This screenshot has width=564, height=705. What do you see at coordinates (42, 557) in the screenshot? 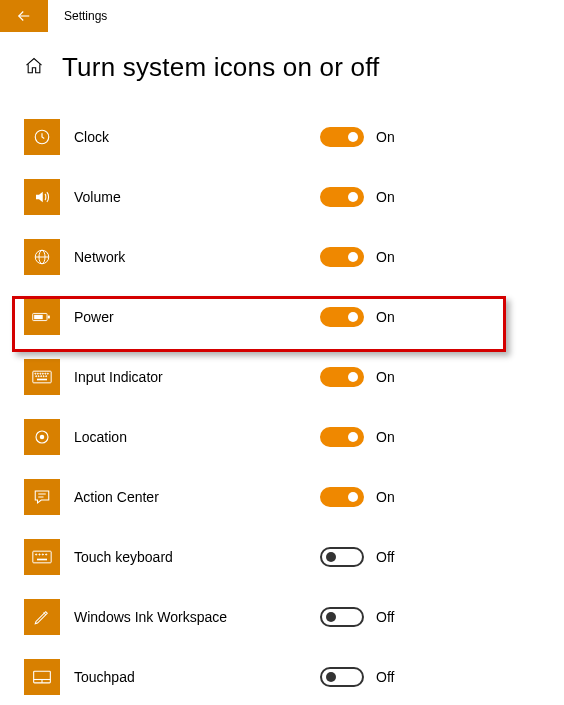
I see `touch-keyboard-icon` at bounding box center [42, 557].